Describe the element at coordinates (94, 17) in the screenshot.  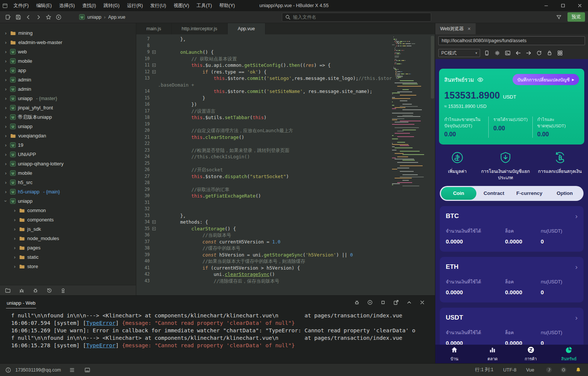
I see `breadcrumb-project: uniapp` at that location.